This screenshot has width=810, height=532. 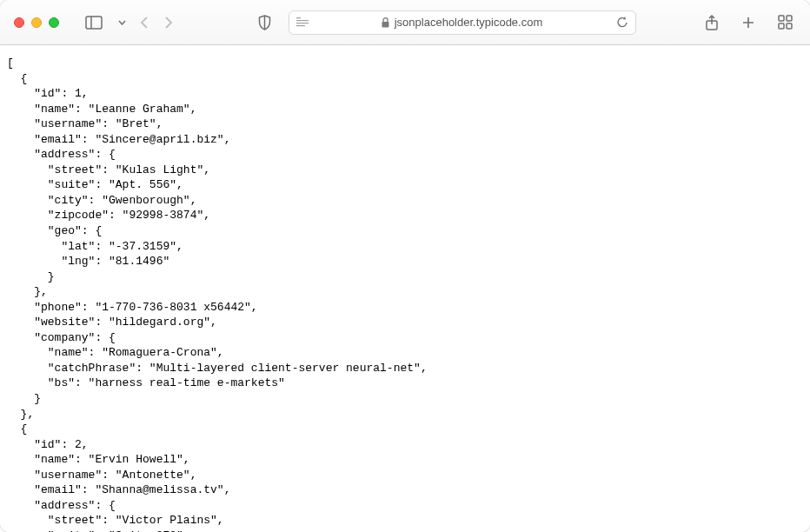 What do you see at coordinates (386, 23) in the screenshot?
I see `lock-icon` at bounding box center [386, 23].